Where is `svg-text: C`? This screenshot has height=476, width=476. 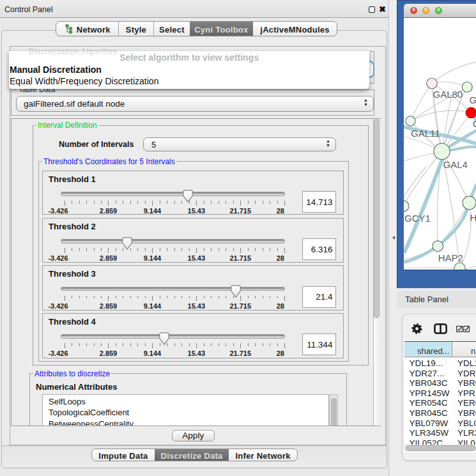
svg-text: C is located at coordinates (474, 124).